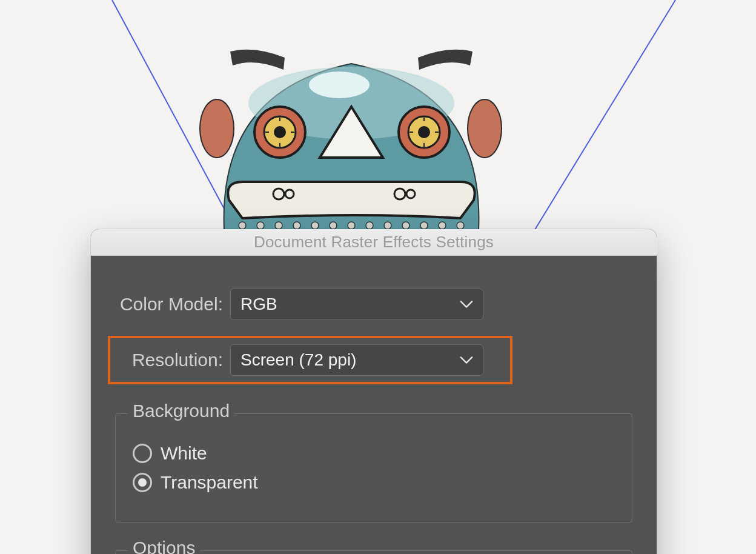  What do you see at coordinates (172, 304) in the screenshot?
I see `color-model-label: Color Model:` at bounding box center [172, 304].